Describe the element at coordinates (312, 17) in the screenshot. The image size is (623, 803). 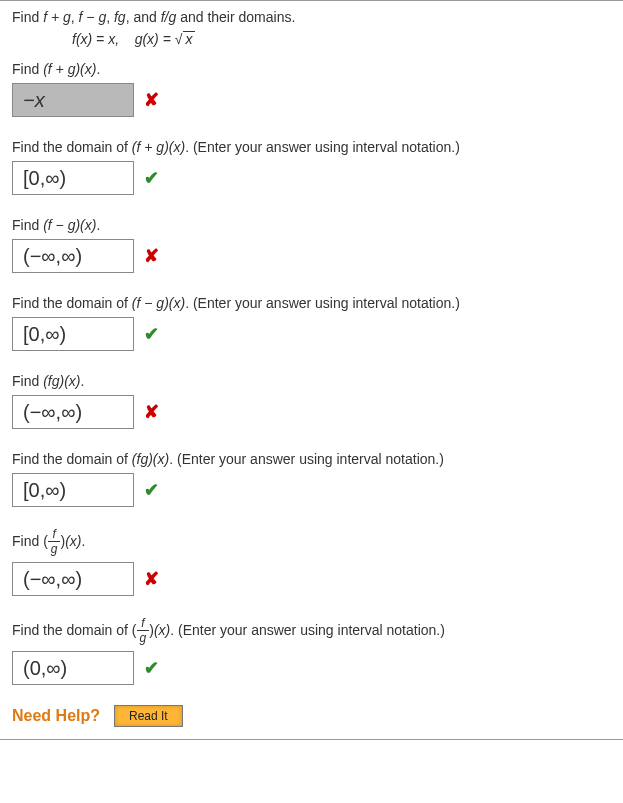
I see `intro-line: Find f + g, f − g, fg, and f/g and their…` at that location.